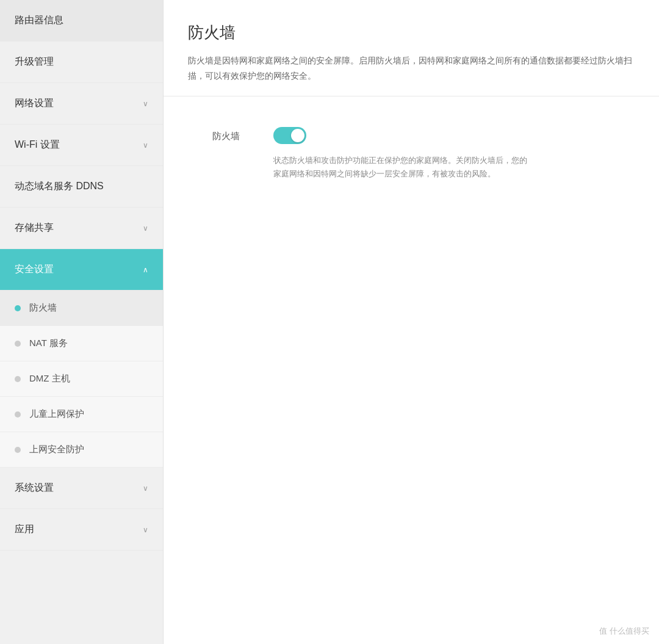  I want to click on sidebar-item-router-info: 路由器信息, so click(82, 21).